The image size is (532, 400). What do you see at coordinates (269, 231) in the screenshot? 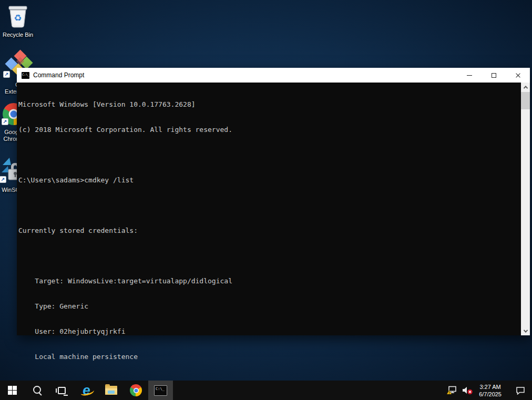
I see `terminal-line: Currently stored credentials:` at bounding box center [269, 231].